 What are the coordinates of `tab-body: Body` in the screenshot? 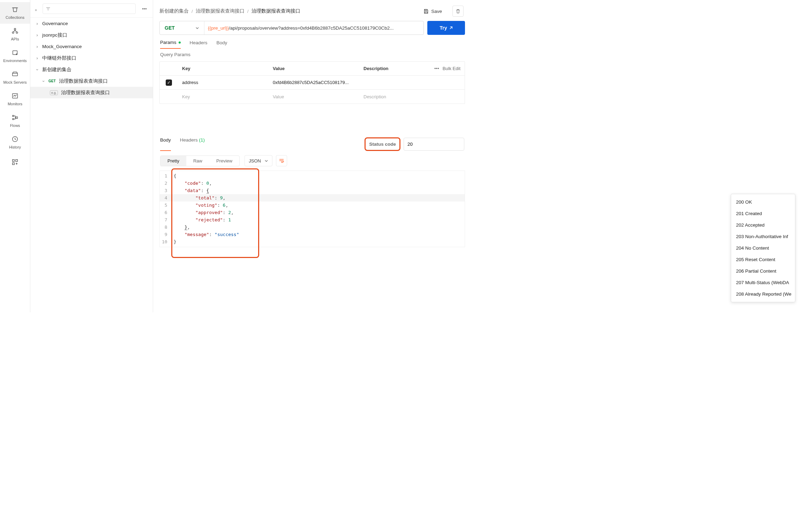 It's located at (222, 44).